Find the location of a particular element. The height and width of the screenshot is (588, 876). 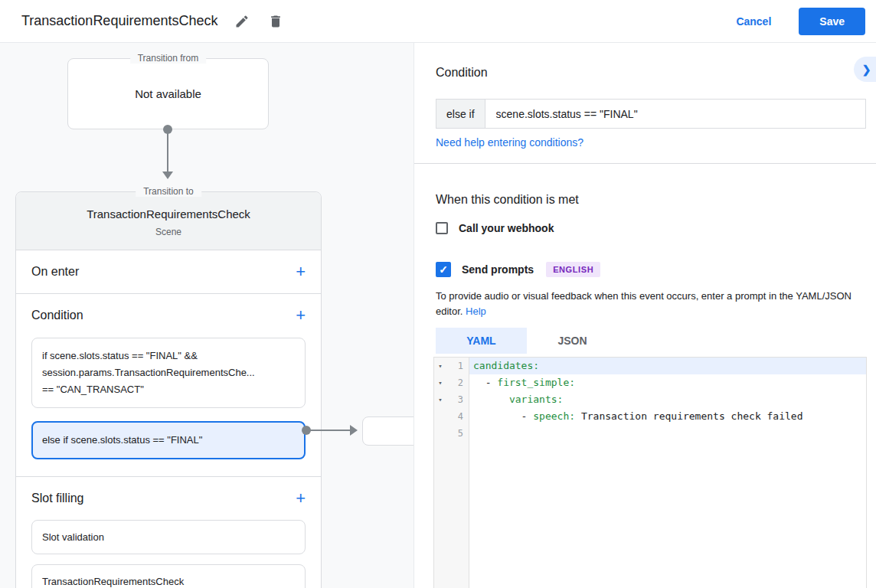

else-if-prefix-label: else if is located at coordinates (460, 113).